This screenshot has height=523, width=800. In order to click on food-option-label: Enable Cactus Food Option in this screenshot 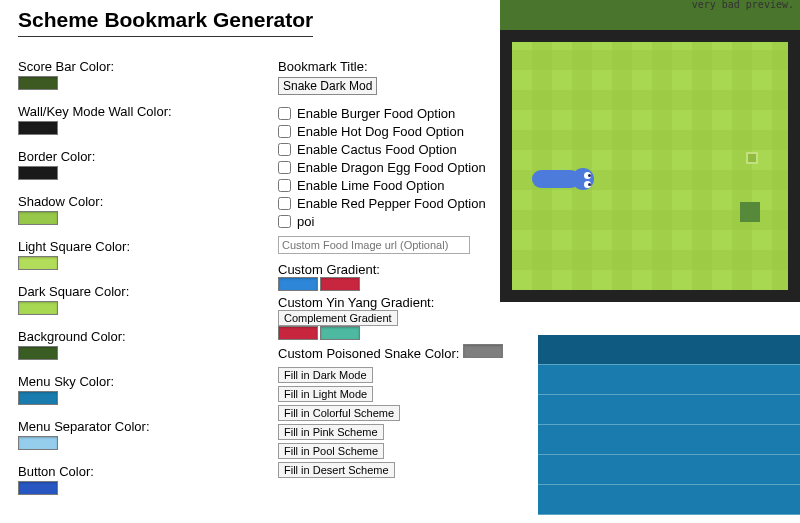, I will do `click(377, 150)`.